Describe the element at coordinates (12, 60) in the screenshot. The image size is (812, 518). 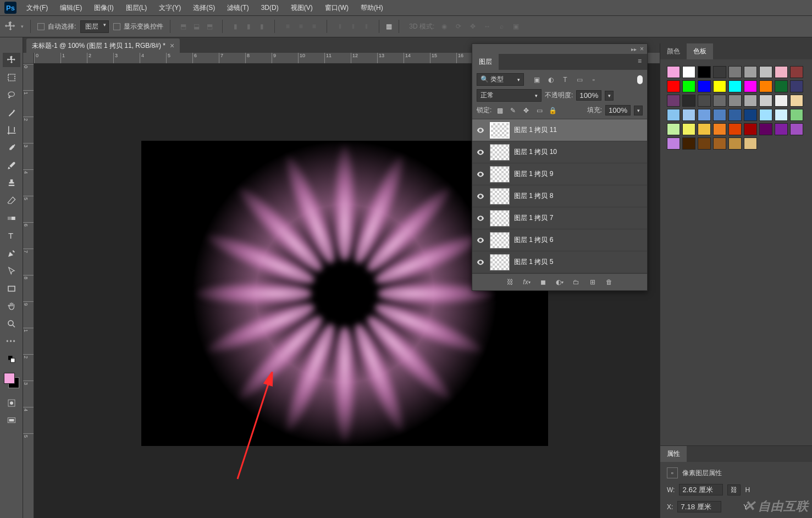
I see `move-tool` at that location.